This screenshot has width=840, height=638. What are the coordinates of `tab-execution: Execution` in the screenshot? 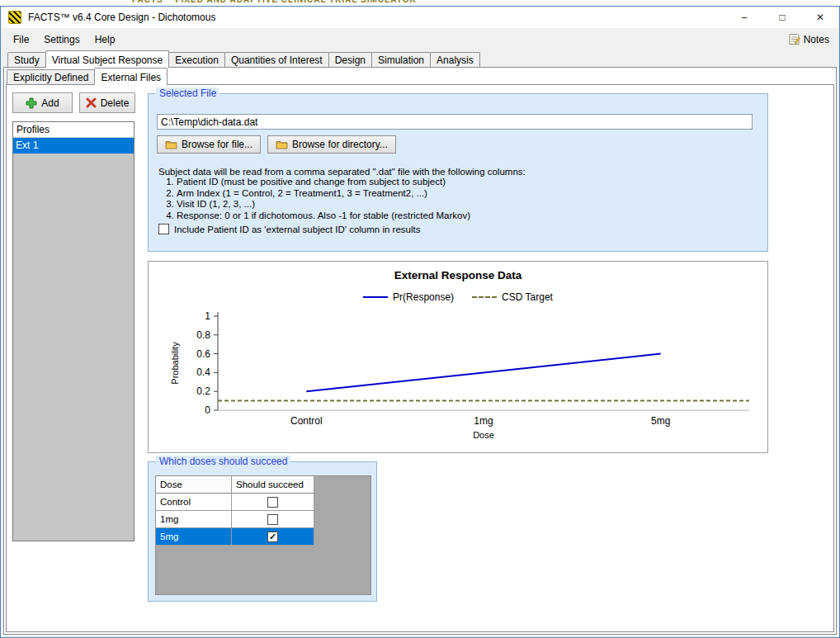 It's located at (196, 59).